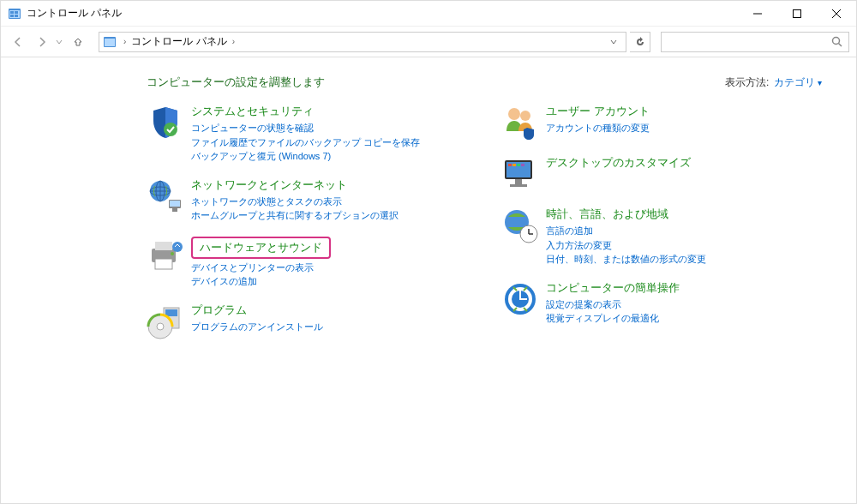 This screenshot has width=857, height=504. What do you see at coordinates (329, 310) in the screenshot?
I see `category-title: プログラム` at bounding box center [329, 310].